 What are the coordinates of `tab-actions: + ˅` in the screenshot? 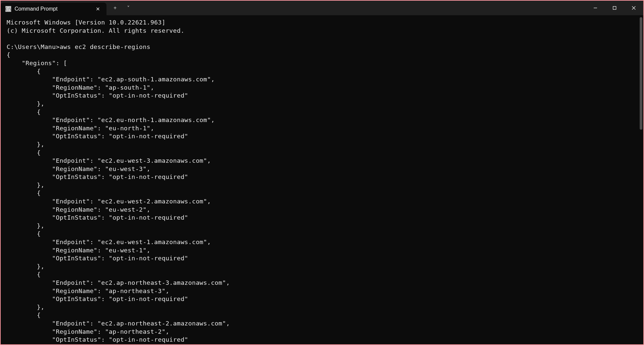 It's located at (120, 8).